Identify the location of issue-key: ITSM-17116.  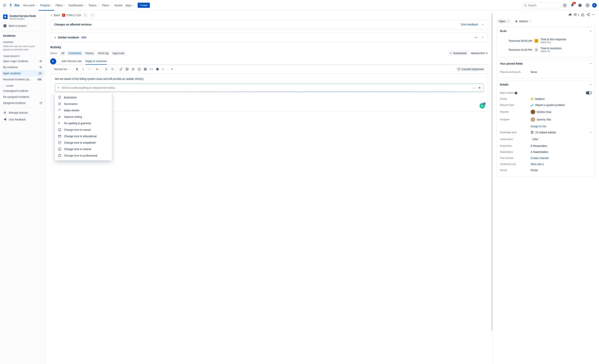
(71, 15).